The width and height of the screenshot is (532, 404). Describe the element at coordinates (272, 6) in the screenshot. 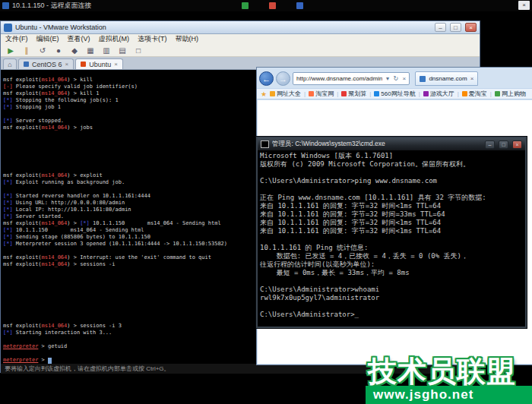

I see `rdp-indicator-red-icon` at that location.